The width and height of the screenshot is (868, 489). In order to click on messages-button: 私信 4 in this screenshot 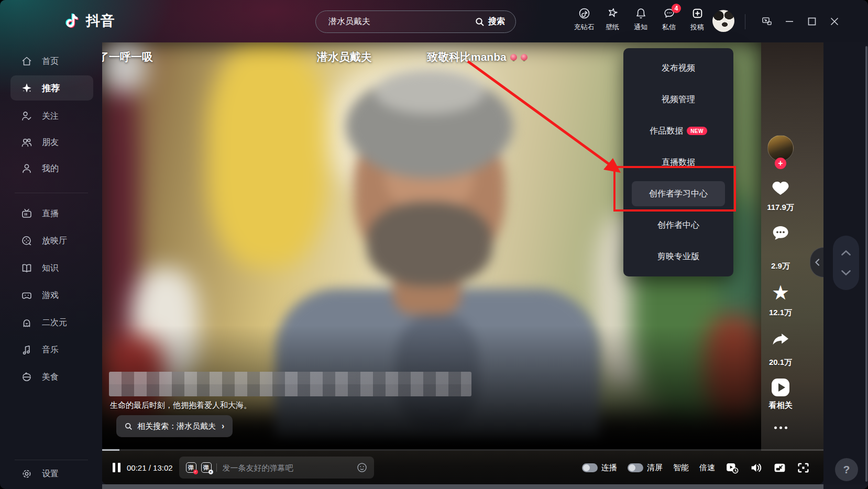, I will do `click(669, 19)`.